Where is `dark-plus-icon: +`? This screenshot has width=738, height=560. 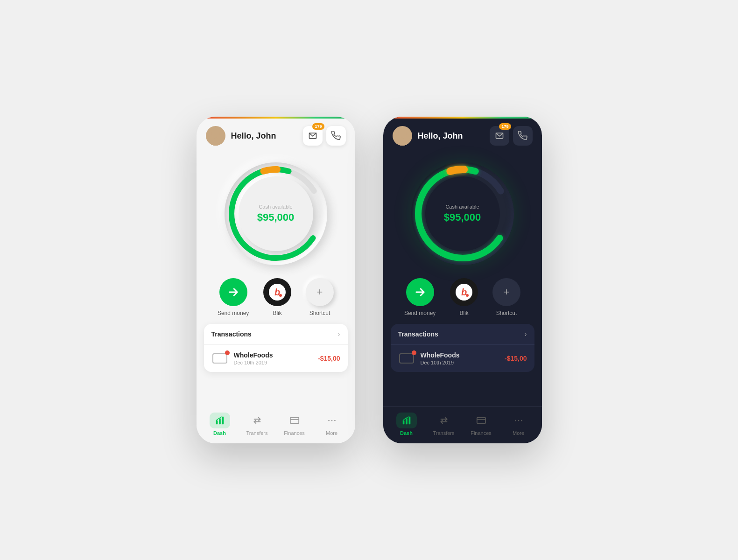 dark-plus-icon: + is located at coordinates (507, 292).